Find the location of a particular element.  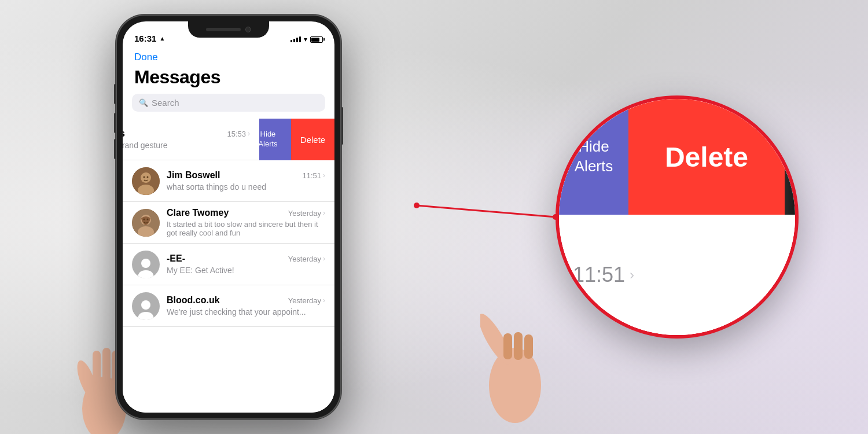

magnified-content: HideAlerts Delete 11:51 › is located at coordinates (677, 217).